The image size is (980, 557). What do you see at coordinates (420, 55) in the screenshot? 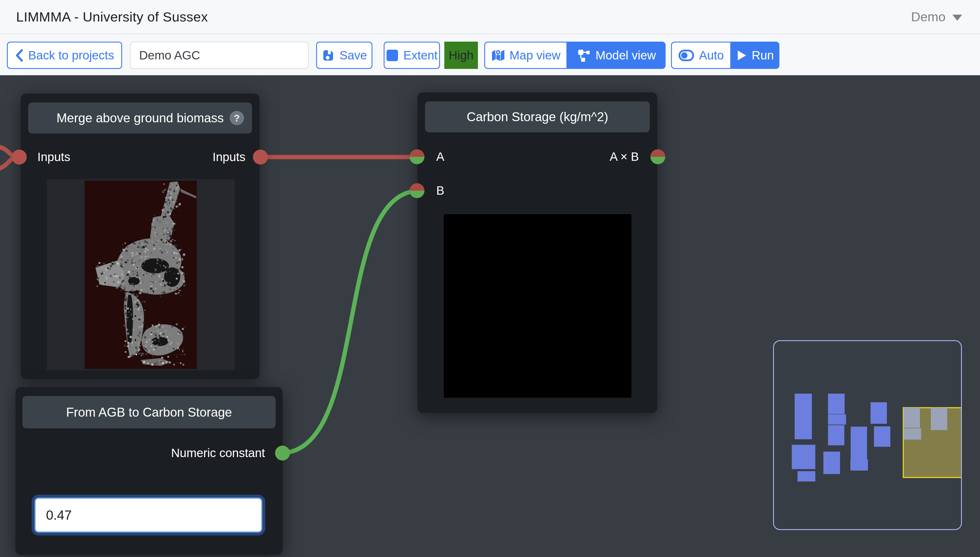
I see `extent-label: Extent` at bounding box center [420, 55].